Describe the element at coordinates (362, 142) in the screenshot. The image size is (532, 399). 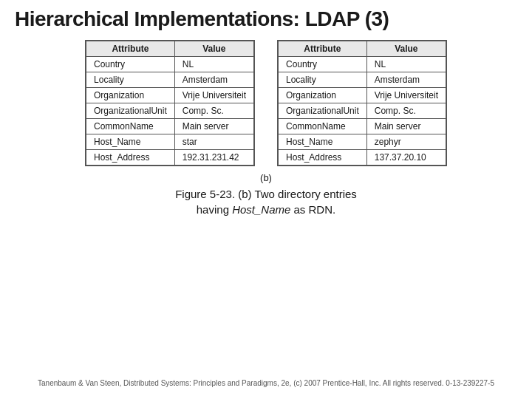
I see `table-row: Host_Namezephyr` at that location.